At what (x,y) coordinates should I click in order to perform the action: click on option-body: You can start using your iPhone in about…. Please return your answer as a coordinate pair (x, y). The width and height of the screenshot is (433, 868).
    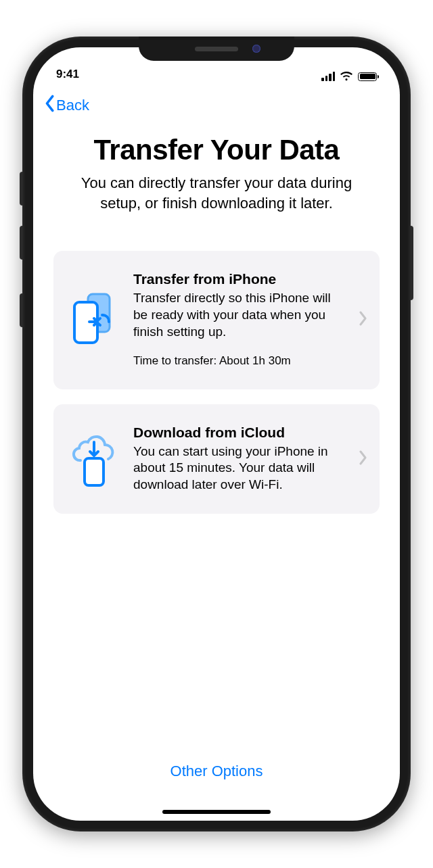
    Looking at the image, I should click on (240, 468).